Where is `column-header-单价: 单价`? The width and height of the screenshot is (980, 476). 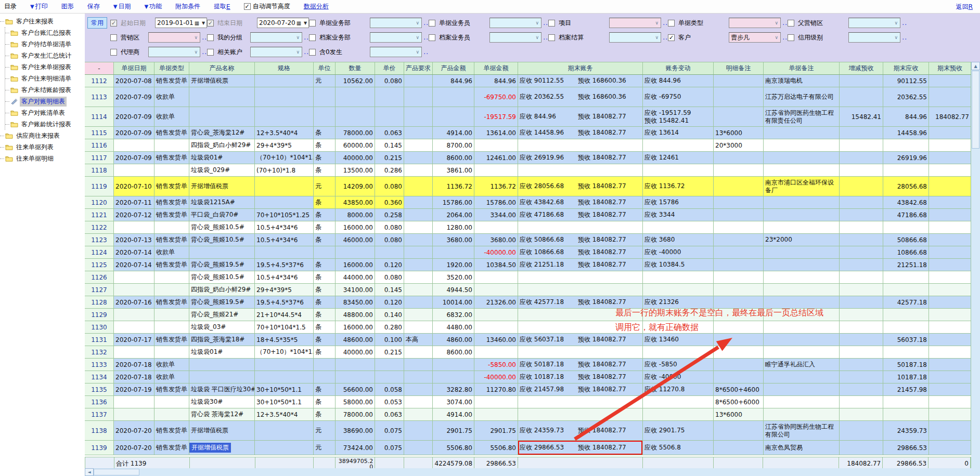 column-header-单价: 单价 is located at coordinates (390, 69).